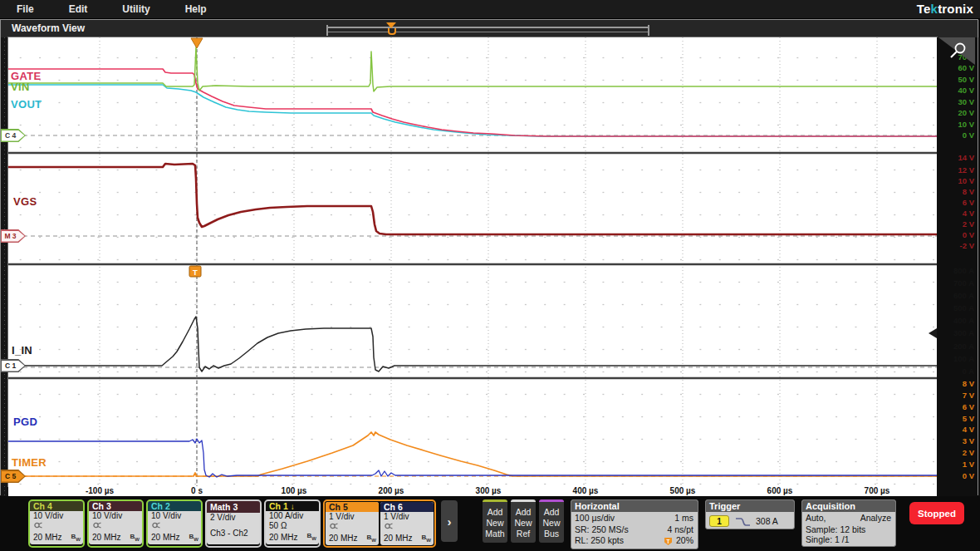 The image size is (980, 551). What do you see at coordinates (875, 519) in the screenshot?
I see `acq-analyze: Analyze` at bounding box center [875, 519].